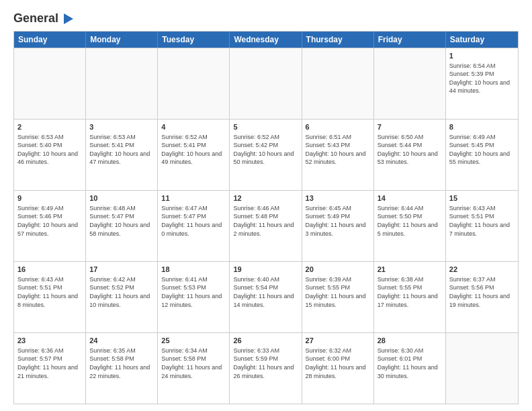  What do you see at coordinates (50, 270) in the screenshot?
I see `day-number: 16` at bounding box center [50, 270].